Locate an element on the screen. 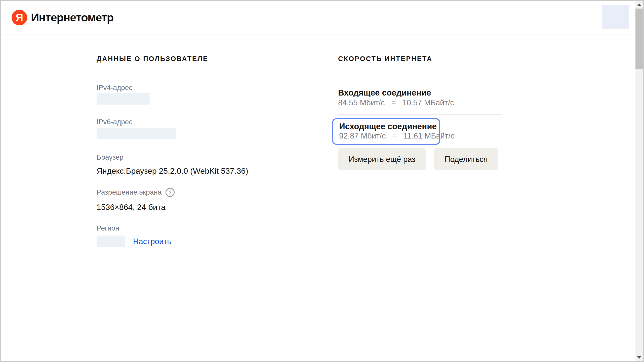 The image size is (644, 362). upload-connection-card: Исходящее соединение 92.87 Мбит/с=11.61 … is located at coordinates (386, 131).